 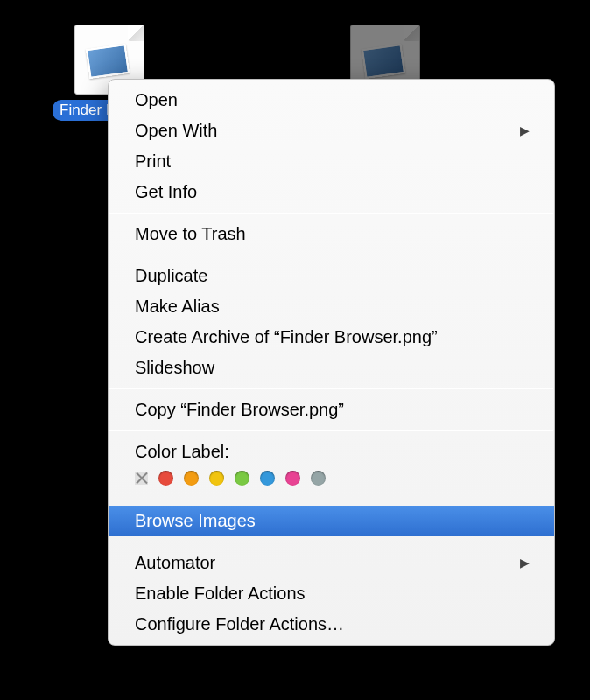 What do you see at coordinates (331, 234) in the screenshot?
I see `menu-item-move-to-trash: Move to Trash` at bounding box center [331, 234].